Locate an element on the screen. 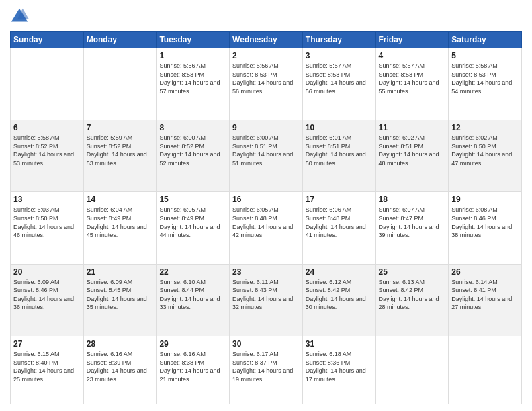  calendar-cell: 4Sunrise: 5:57 AMSunset: 8:53 PMDaylight… is located at coordinates (412, 85).